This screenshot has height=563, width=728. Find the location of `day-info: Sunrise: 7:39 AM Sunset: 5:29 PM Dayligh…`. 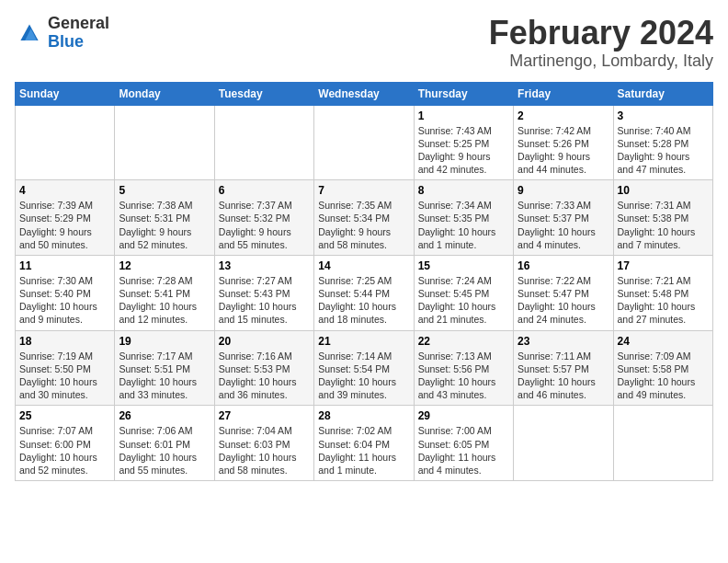

day-info: Sunrise: 7:39 AM Sunset: 5:29 PM Dayligh… is located at coordinates (64, 224).